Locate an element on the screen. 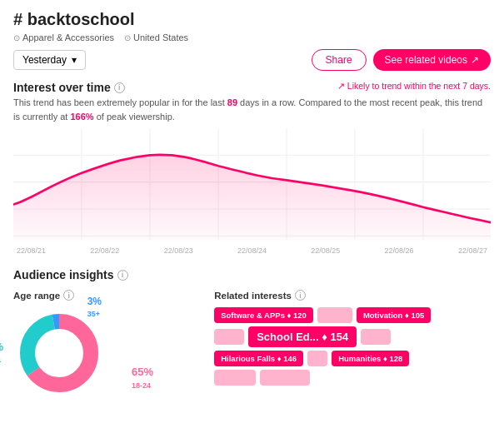 This screenshot has height=438, width=504. tag-icon: ⊙ is located at coordinates (17, 38).